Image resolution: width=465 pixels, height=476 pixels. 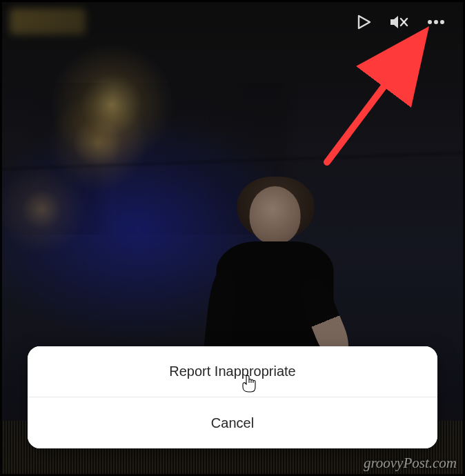 I want to click on more-options-icon, so click(x=436, y=22).